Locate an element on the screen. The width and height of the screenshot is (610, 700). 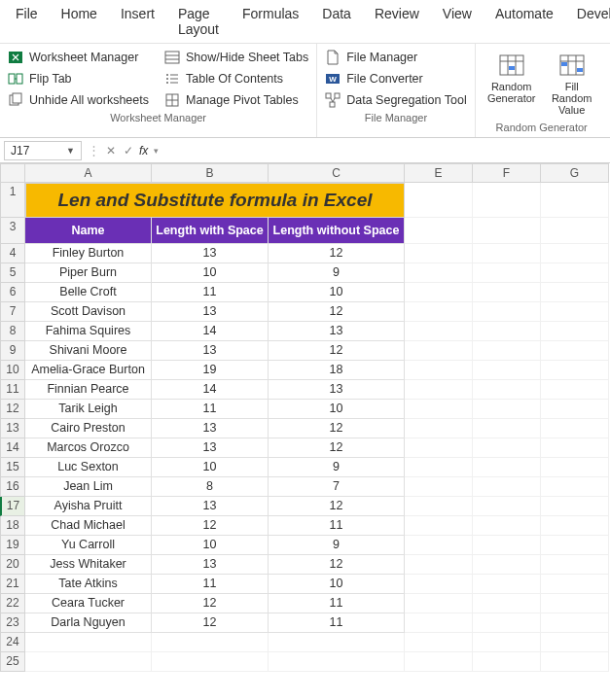
name-box: J17 ▼ is located at coordinates (43, 151).